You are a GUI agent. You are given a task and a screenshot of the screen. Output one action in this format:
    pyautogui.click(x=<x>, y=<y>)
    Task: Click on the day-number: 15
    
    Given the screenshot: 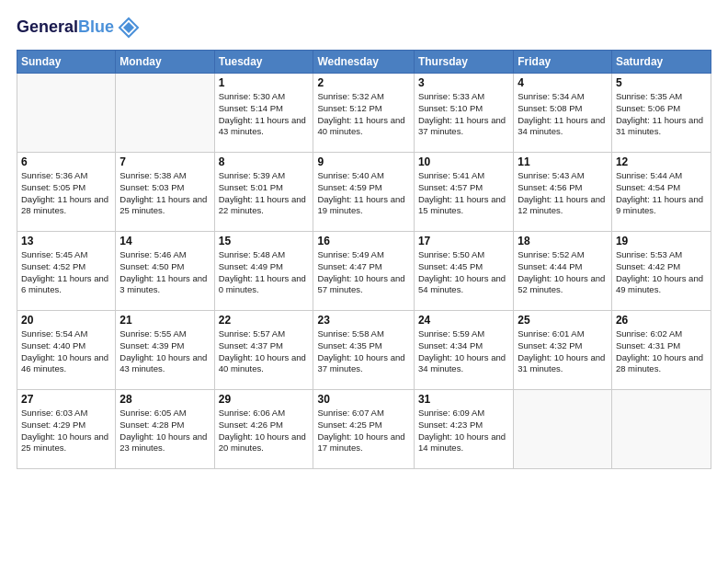 What is the action you would take?
    pyautogui.click(x=265, y=241)
    